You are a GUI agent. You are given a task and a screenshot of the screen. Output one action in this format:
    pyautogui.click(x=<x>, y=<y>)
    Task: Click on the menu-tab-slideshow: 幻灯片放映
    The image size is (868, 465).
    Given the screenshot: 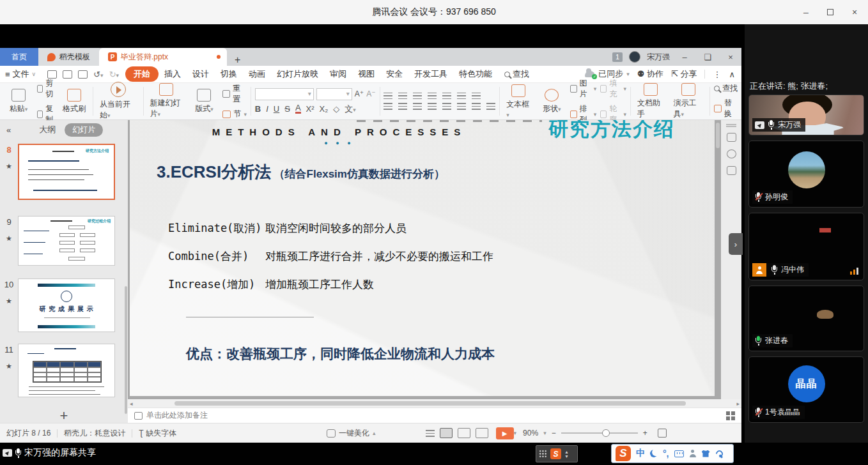 What is the action you would take?
    pyautogui.click(x=298, y=74)
    